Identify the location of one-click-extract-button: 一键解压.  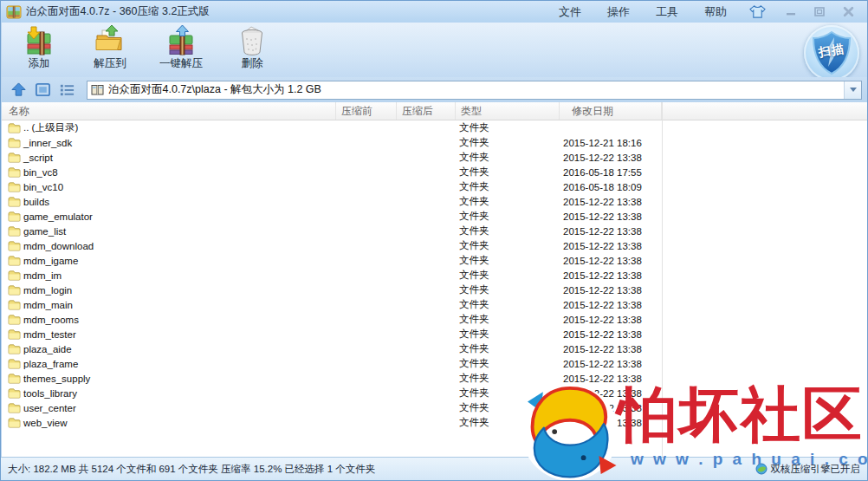
(181, 49).